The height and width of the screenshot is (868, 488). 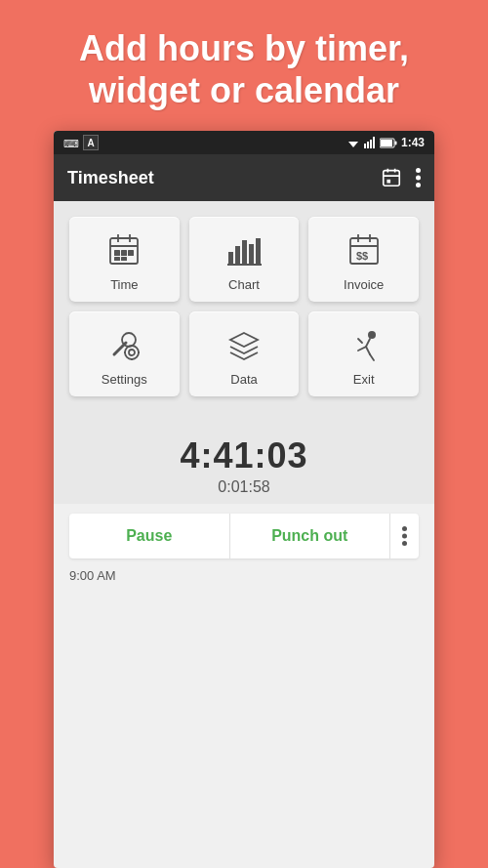 I want to click on invoice-button: $$ Invoice, so click(x=363, y=260).